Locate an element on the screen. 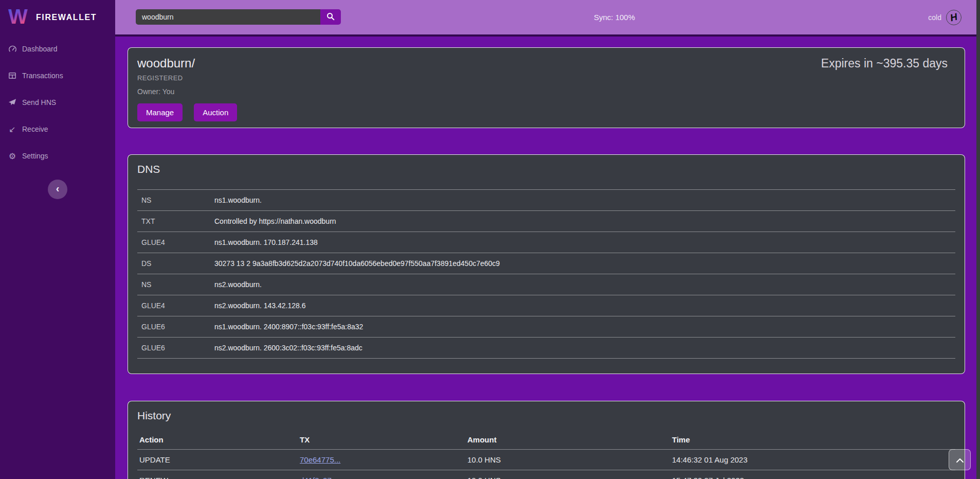  history-action: RENEW is located at coordinates (220, 477).